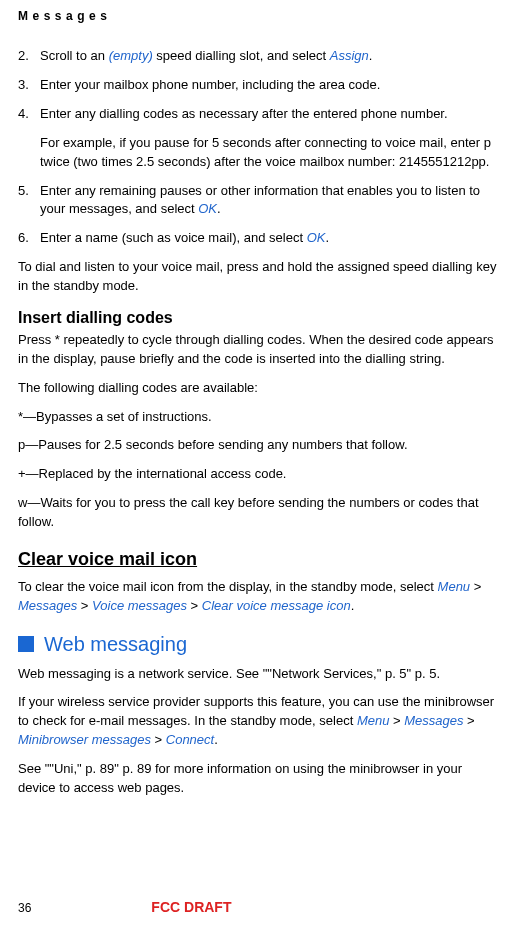 The image size is (517, 925). Describe the element at coordinates (270, 114) in the screenshot. I see `step-text: Enter any dialling codes as necessary af…` at that location.